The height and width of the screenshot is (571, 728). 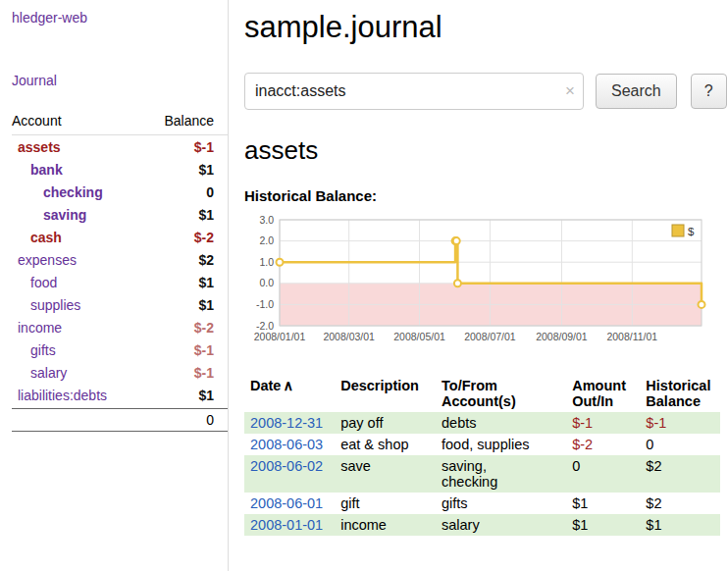 What do you see at coordinates (37, 237) in the screenshot?
I see `account-link: cash` at bounding box center [37, 237].